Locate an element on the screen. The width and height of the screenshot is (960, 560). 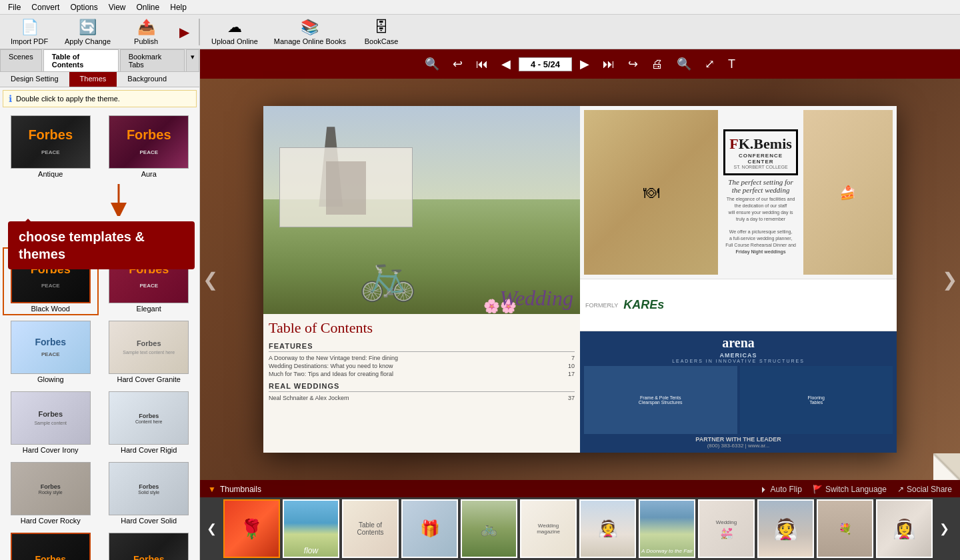
switch-language-control: 🚩 Switch Language is located at coordinates (849, 489).